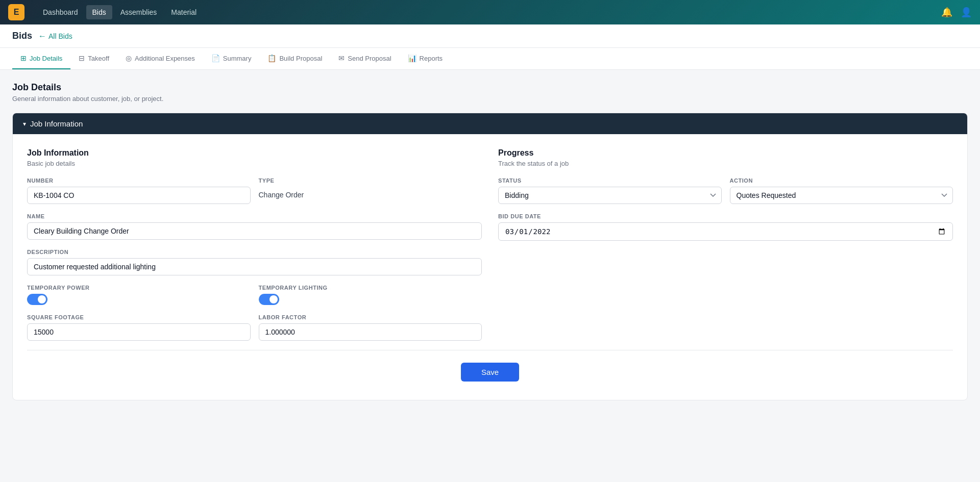  What do you see at coordinates (966, 12) in the screenshot?
I see `user-icon: 👤` at bounding box center [966, 12].